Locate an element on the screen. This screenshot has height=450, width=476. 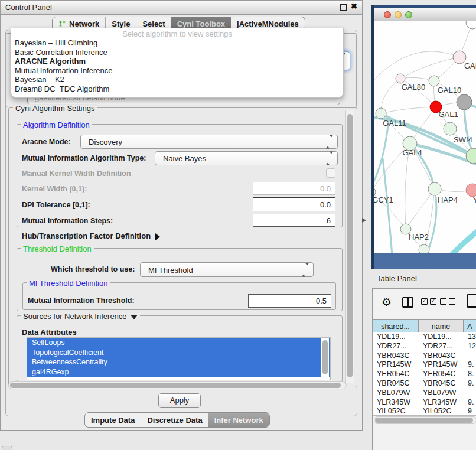
network-view-window: GALGAL80GAL10GAL1GAL11SWI4GAL4GCY1HAP4YH… is located at coordinates (423, 137).